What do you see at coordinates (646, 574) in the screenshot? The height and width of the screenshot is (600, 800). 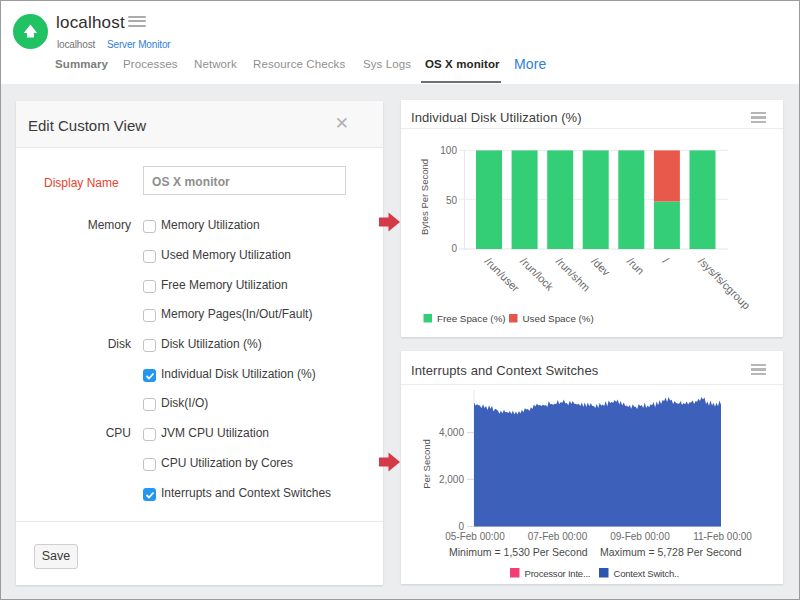 I see `svg-text: Context Switch..` at bounding box center [646, 574].